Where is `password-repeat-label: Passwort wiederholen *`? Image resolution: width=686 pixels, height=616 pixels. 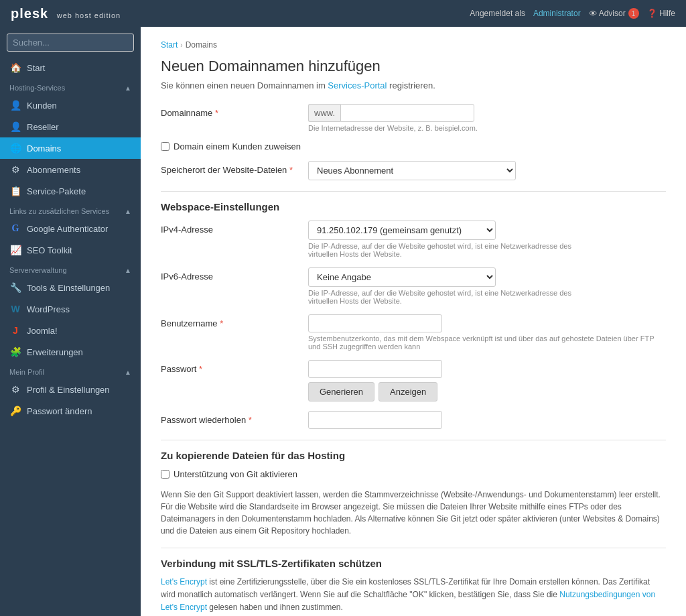 password-repeat-label: Passwort wiederholen * is located at coordinates (234, 418).